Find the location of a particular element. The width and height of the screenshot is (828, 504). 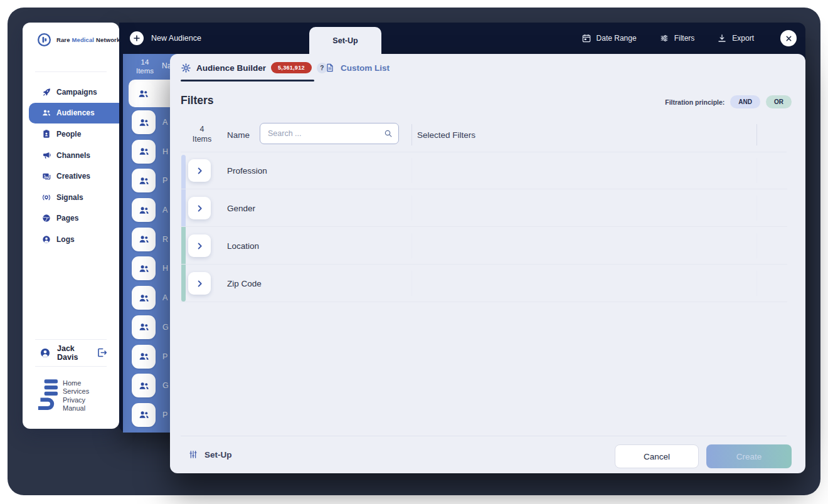

footer-link-1: Services is located at coordinates (76, 391).